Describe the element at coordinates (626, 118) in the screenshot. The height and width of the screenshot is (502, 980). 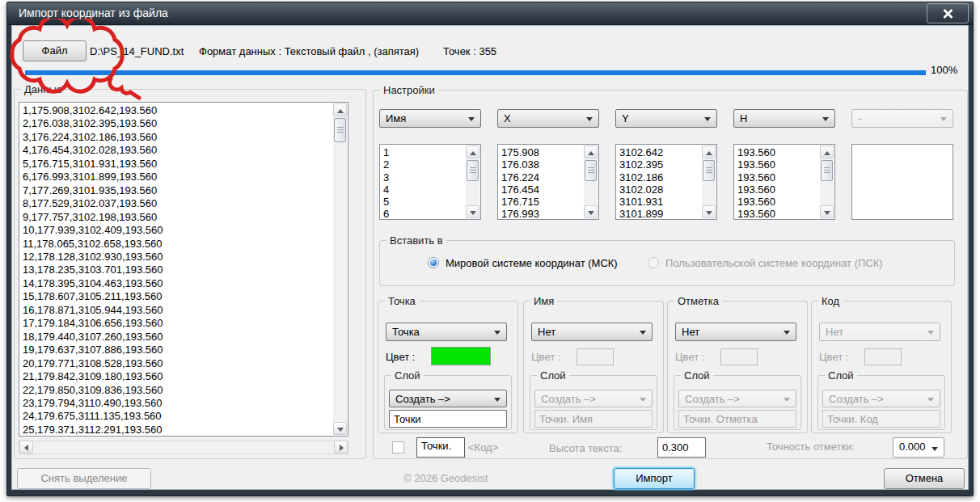
I see `combo-value: Y` at that location.